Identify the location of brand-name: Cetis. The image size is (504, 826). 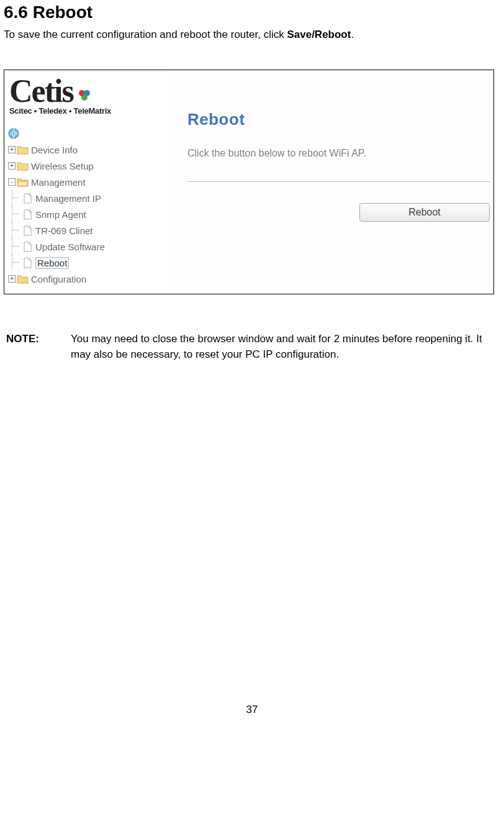
(41, 91).